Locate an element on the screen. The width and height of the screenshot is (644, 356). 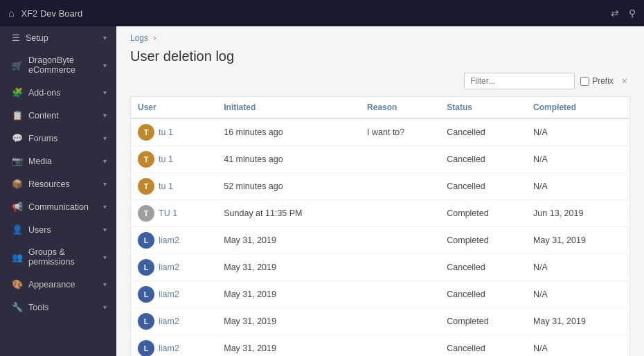
sidebar-item-users: 👤 Users ▾ is located at coordinates (58, 230).